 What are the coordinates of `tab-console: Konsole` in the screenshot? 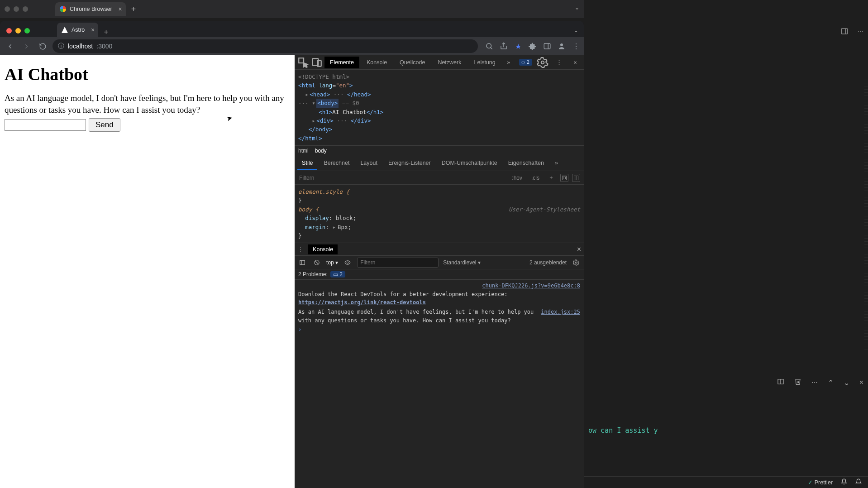 It's located at (377, 62).